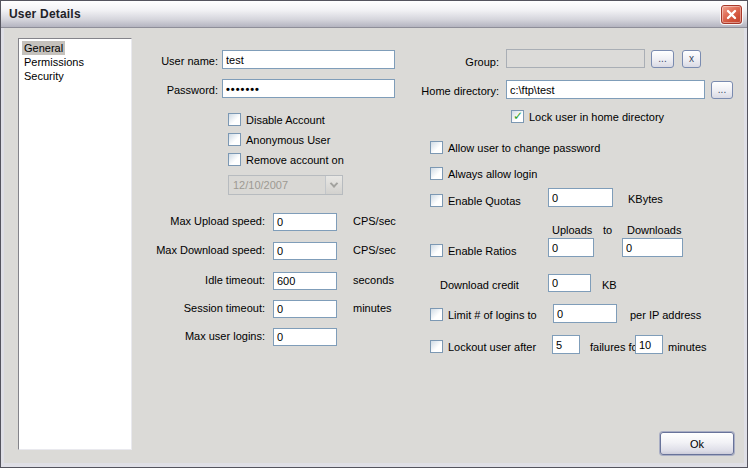  What do you see at coordinates (286, 120) in the screenshot?
I see `disable-account-label: Disable Account` at bounding box center [286, 120].